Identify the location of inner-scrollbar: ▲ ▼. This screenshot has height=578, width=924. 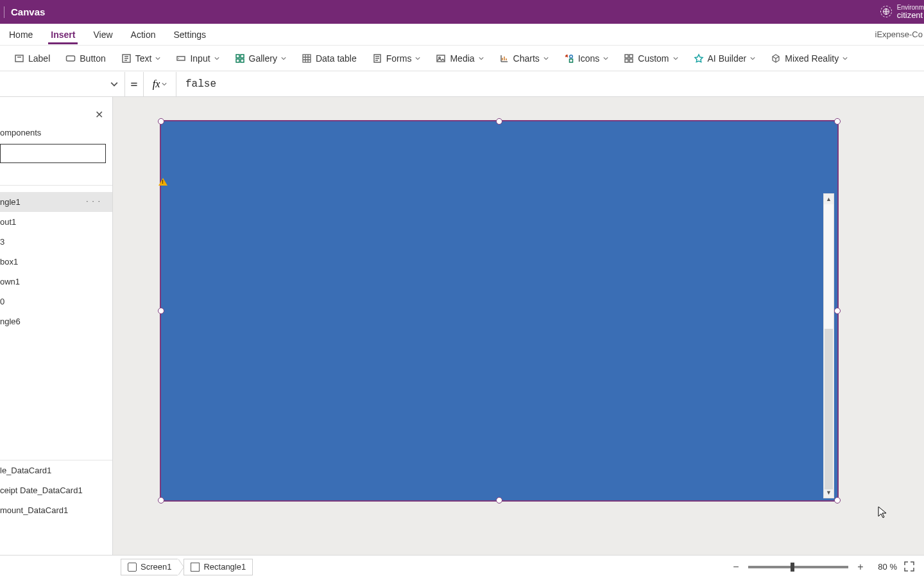
(829, 346).